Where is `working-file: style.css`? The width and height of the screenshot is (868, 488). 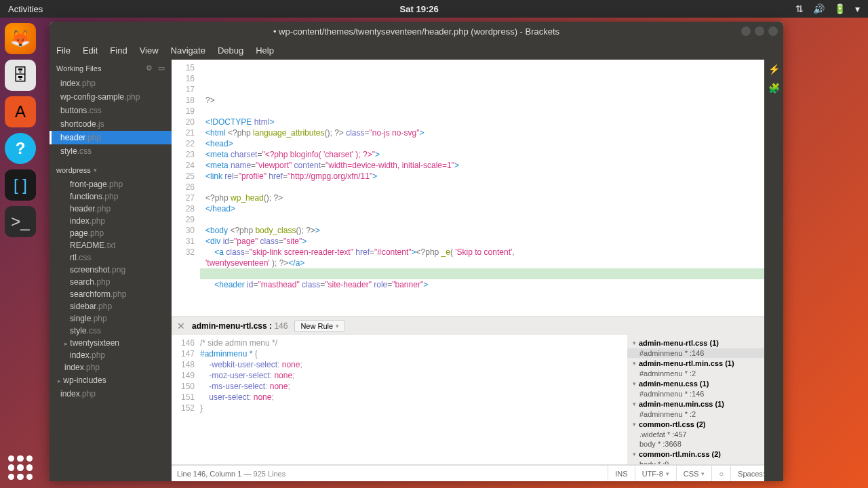
working-file: style.css is located at coordinates (111, 151).